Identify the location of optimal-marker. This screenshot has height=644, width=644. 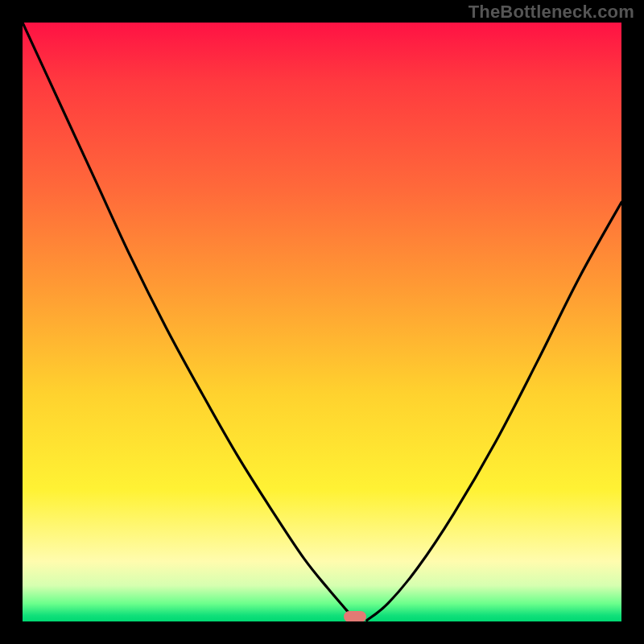
(355, 617).